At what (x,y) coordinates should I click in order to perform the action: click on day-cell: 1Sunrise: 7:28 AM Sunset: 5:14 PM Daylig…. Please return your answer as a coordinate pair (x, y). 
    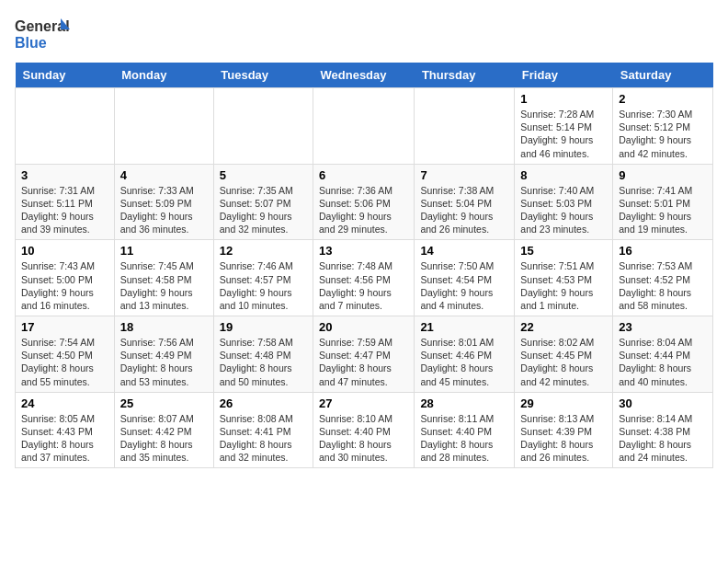
    Looking at the image, I should click on (564, 127).